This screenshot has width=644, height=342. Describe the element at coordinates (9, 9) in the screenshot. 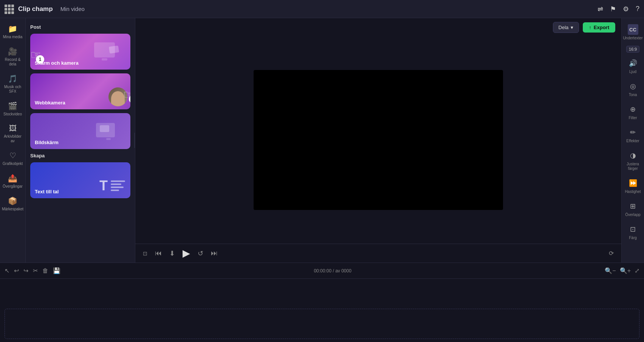

I see `grid-menu-icon` at that location.